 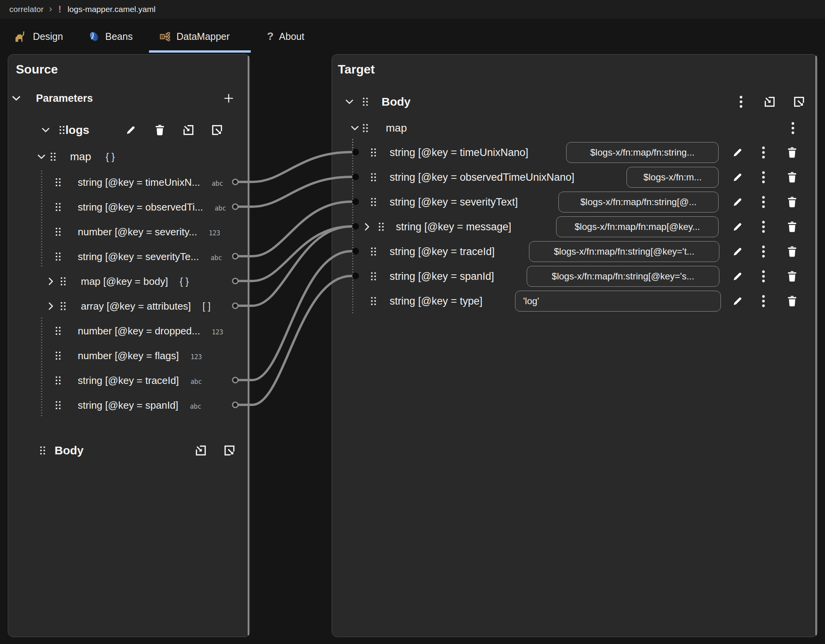 What do you see at coordinates (139, 183) in the screenshot?
I see `source-item-label: string [@key = timeUnixN...` at bounding box center [139, 183].